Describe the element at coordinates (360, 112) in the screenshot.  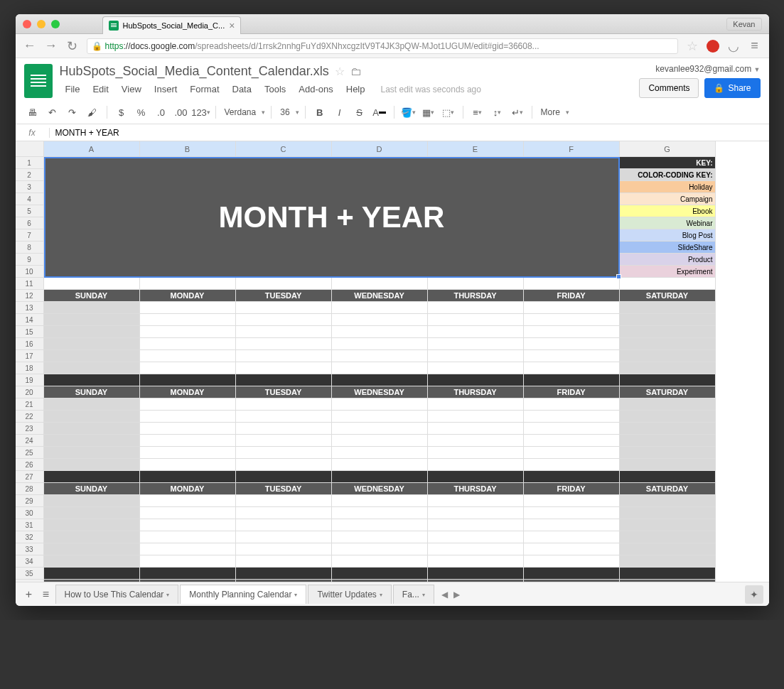
I see `strikethrough-icon: S` at that location.